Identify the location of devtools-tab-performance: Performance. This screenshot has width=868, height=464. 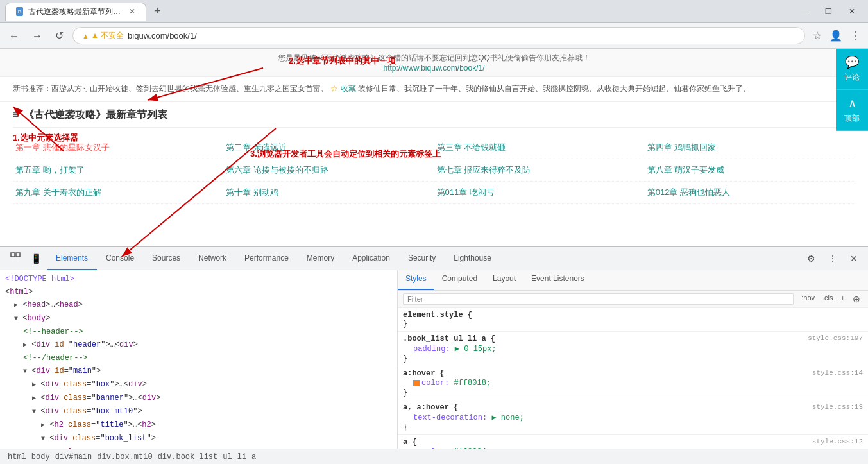
(267, 259).